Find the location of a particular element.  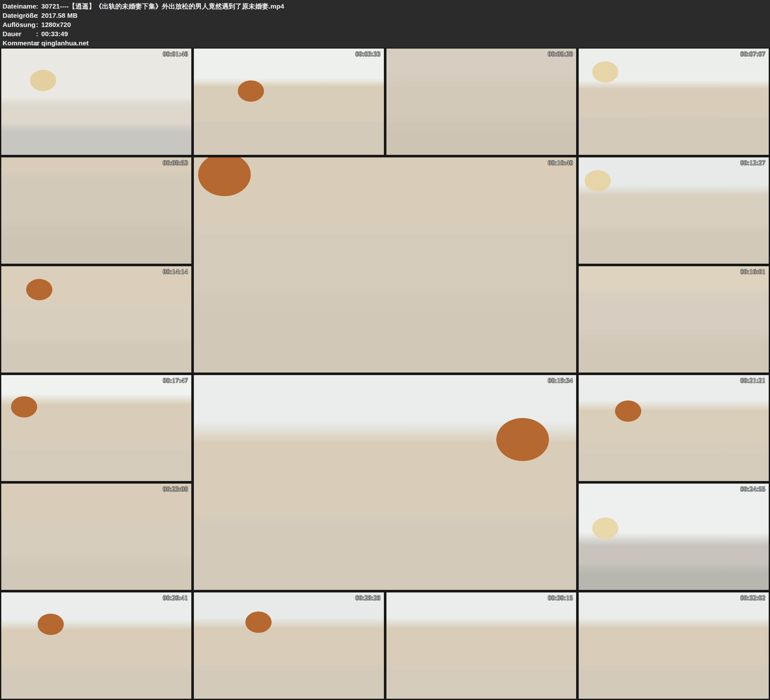

metadata-label: Dauer is located at coordinates (18, 34).